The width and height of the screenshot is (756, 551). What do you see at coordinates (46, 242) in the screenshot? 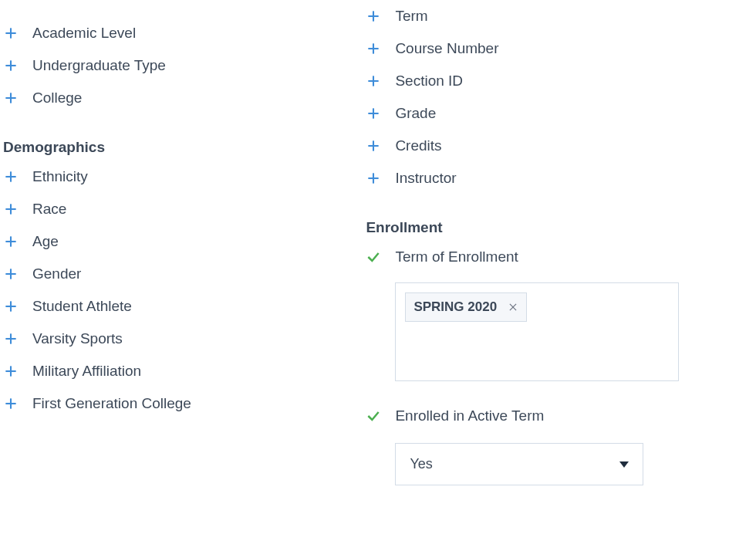
I see `filter-label: Age` at bounding box center [46, 242].